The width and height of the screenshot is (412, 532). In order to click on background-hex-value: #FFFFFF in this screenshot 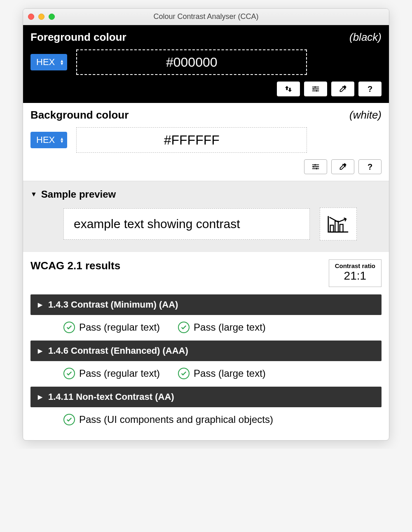, I will do `click(192, 140)`.